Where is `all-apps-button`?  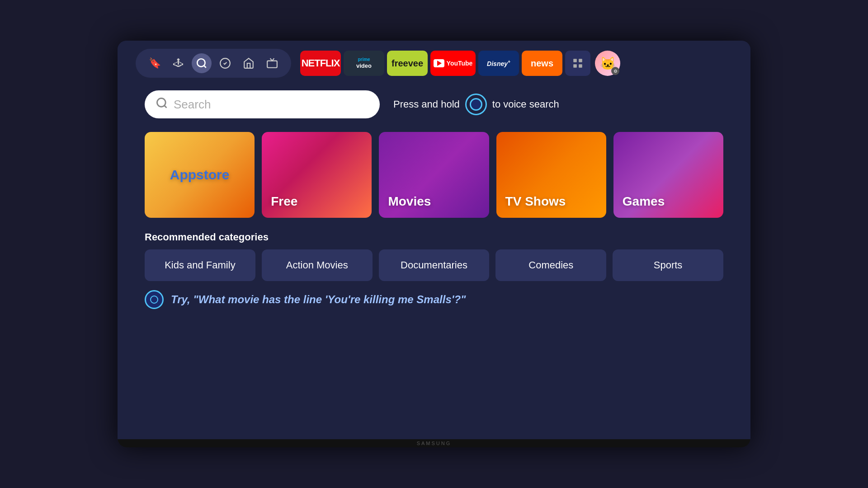
all-apps-button is located at coordinates (578, 63).